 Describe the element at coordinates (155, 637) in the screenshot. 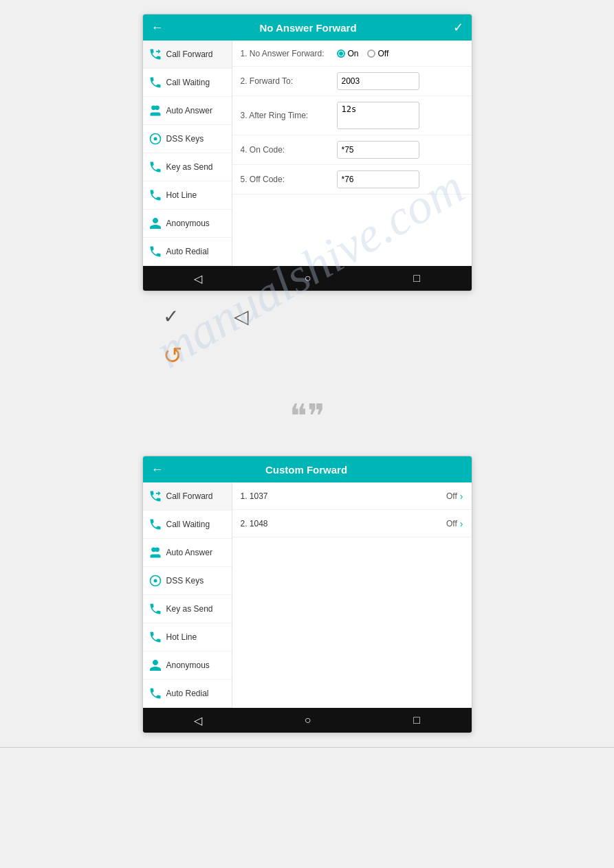

I see `s2-hot-line-icon` at that location.